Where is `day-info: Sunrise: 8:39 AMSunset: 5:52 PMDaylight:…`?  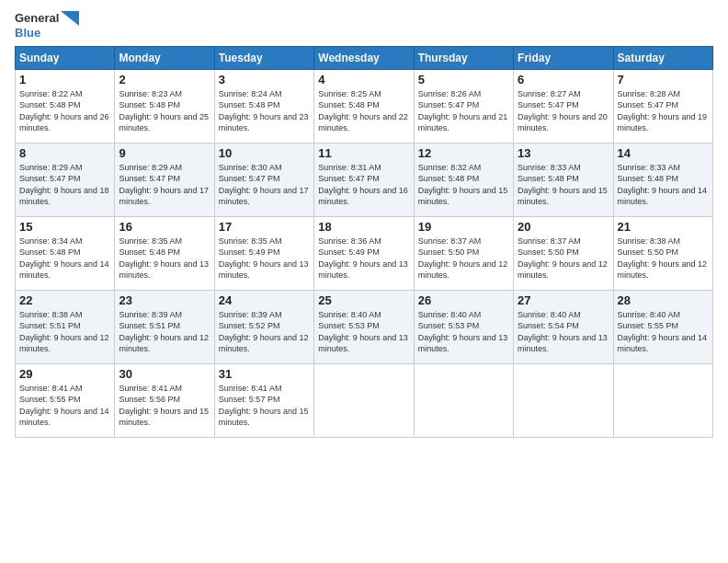 day-info: Sunrise: 8:39 AMSunset: 5:52 PMDaylight:… is located at coordinates (264, 332).